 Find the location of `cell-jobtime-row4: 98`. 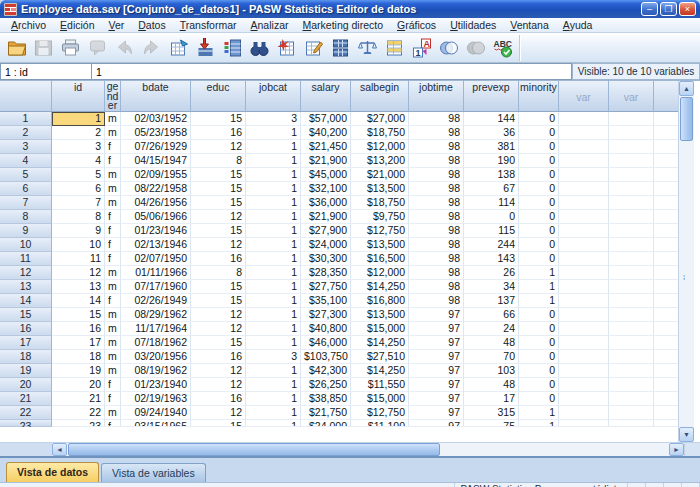

cell-jobtime-row4: 98 is located at coordinates (436, 161).